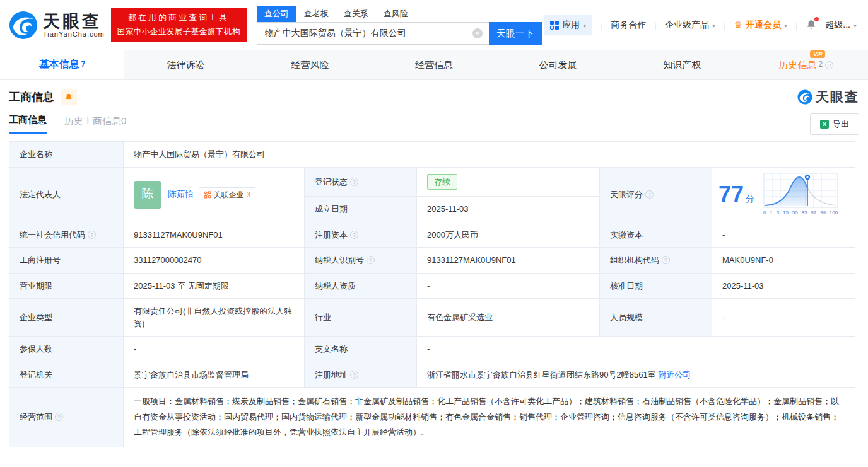 This screenshot has height=467, width=868. What do you see at coordinates (433, 286) in the screenshot?
I see `table-row: 营业期限 2025-11-03 至 无固定期限 纳税人资质 - 核准日期 202…` at bounding box center [433, 286].